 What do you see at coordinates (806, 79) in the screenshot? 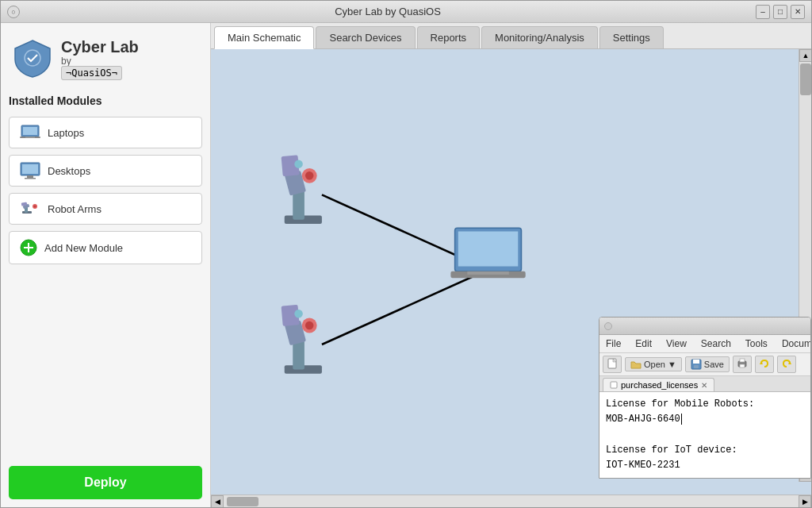
I see `scroll-thumb` at bounding box center [806, 79].